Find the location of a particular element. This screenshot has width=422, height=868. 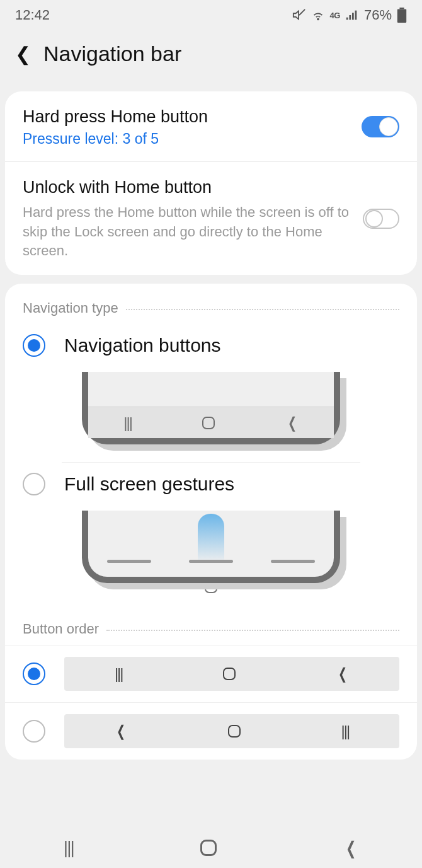

back-icon: ❮ is located at coordinates (23, 54).